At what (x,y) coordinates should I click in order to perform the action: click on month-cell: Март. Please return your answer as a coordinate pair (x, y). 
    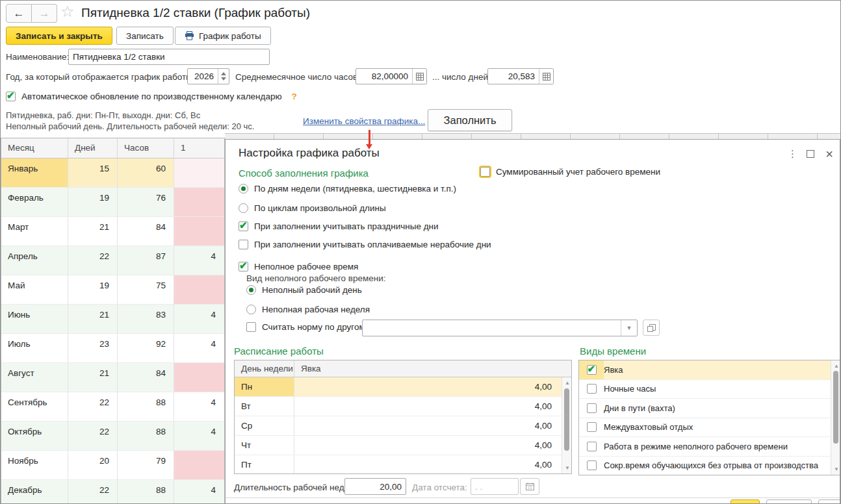
    Looking at the image, I should click on (35, 231).